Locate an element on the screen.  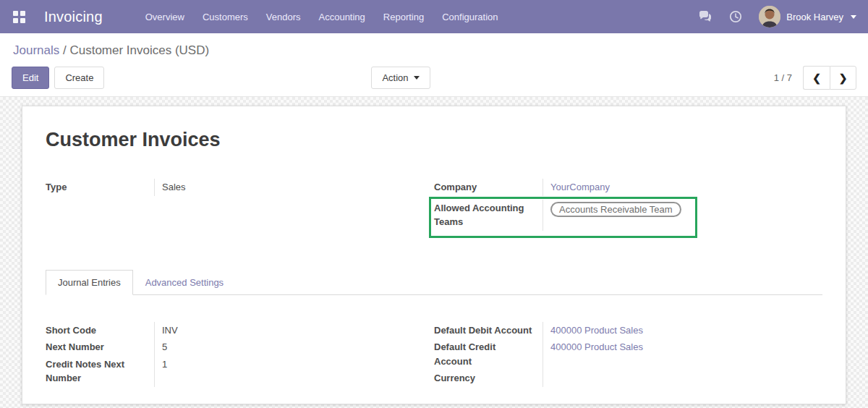
notebook-tabs: Journal Entries Advanced Settings is located at coordinates (434, 282).